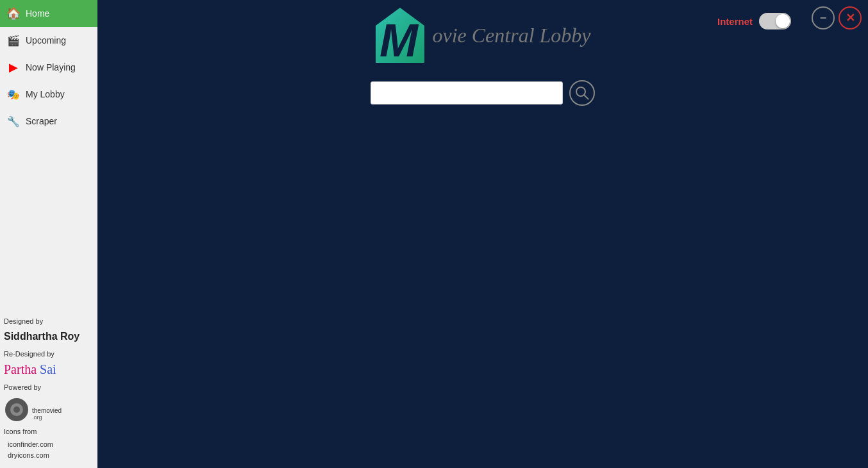 The height and width of the screenshot is (468, 868). I want to click on sidebar-item-my-lobby-label: My Lobby, so click(45, 94).